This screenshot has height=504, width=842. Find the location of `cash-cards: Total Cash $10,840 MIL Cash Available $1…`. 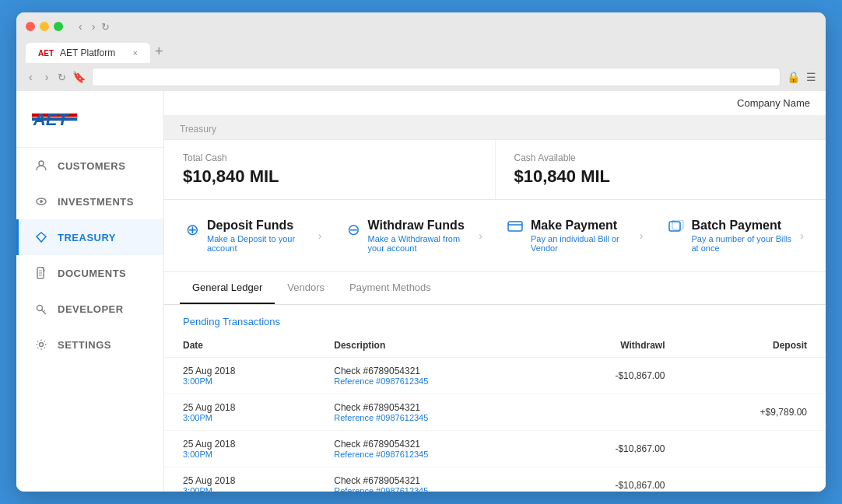

cash-cards: Total Cash $10,840 MIL Cash Available $1… is located at coordinates (495, 170).